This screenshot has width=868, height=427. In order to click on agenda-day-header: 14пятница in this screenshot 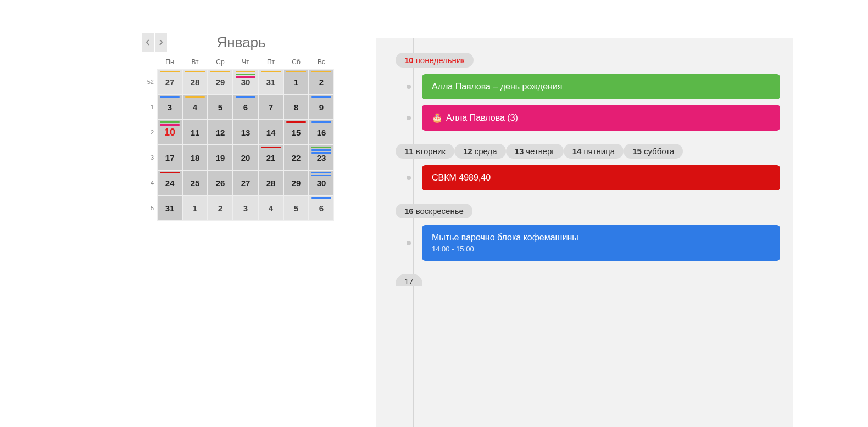, I will do `click(593, 151)`.